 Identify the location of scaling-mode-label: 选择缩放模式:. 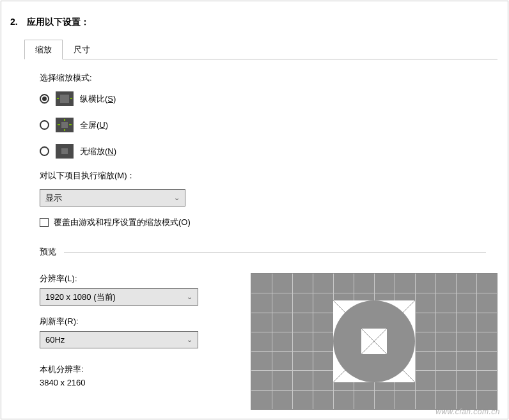
(274, 78).